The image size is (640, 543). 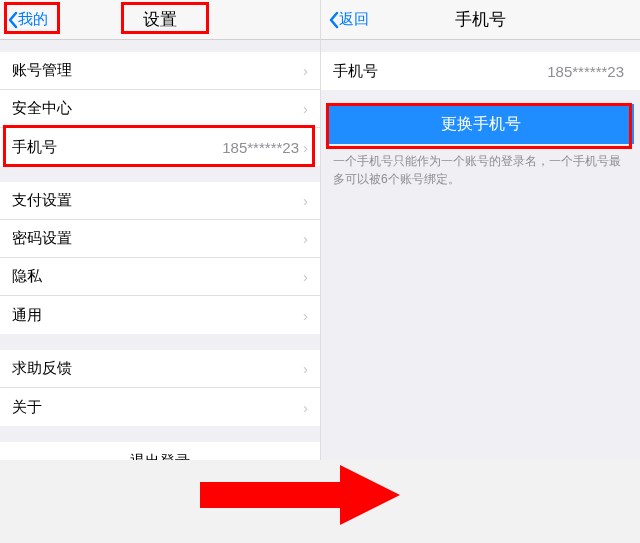 I want to click on back-label: 返回, so click(x=354, y=20).